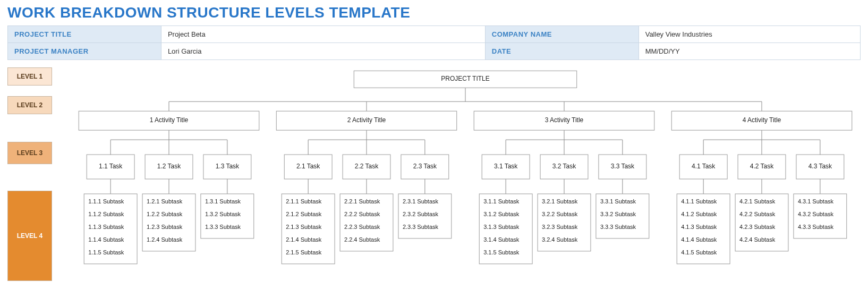 This screenshot has width=868, height=307. Describe the element at coordinates (106, 214) in the screenshot. I see `subtask-label: 1.1.2 Subtask` at that location.